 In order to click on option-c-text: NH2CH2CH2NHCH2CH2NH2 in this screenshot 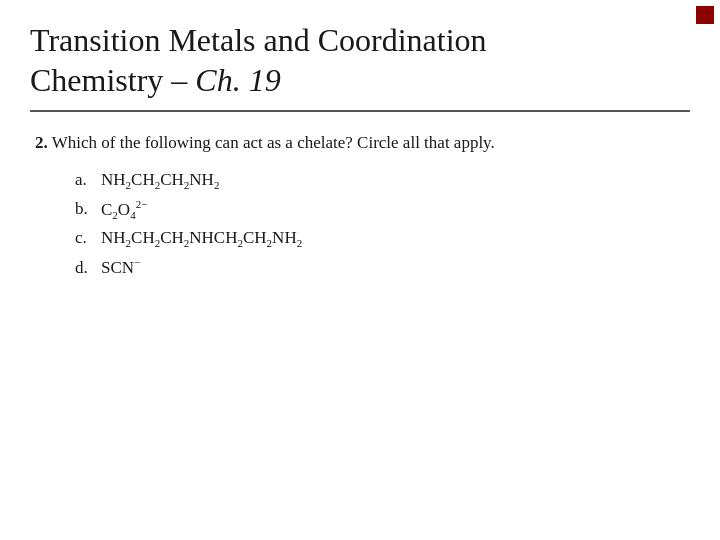, I will do `click(202, 238)`.